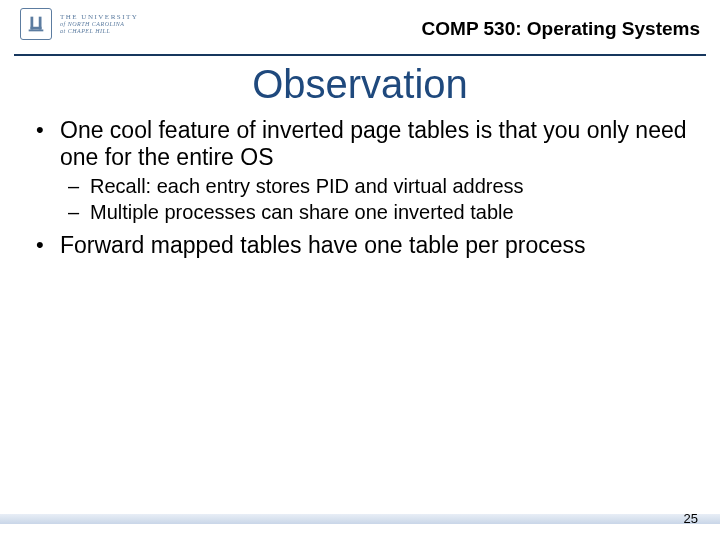 The image size is (720, 540). Describe the element at coordinates (360, 519) in the screenshot. I see `footer-bar` at that location.